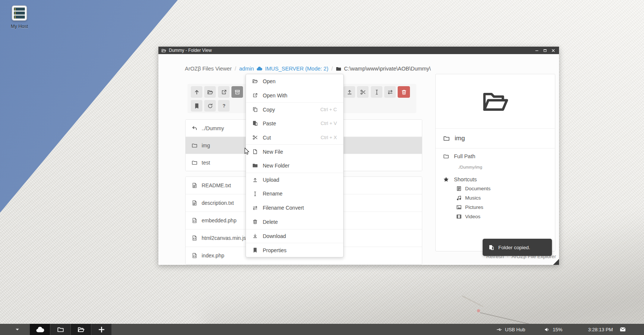 The image size is (644, 335). What do you see at coordinates (294, 96) in the screenshot?
I see `menu-item-open-with: Open With` at bounding box center [294, 96].